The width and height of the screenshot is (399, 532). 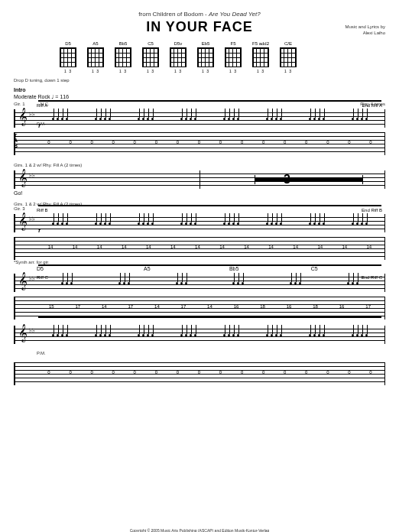 I want to click on credits-line1: Music and Lyrics by, so click(x=365, y=28).